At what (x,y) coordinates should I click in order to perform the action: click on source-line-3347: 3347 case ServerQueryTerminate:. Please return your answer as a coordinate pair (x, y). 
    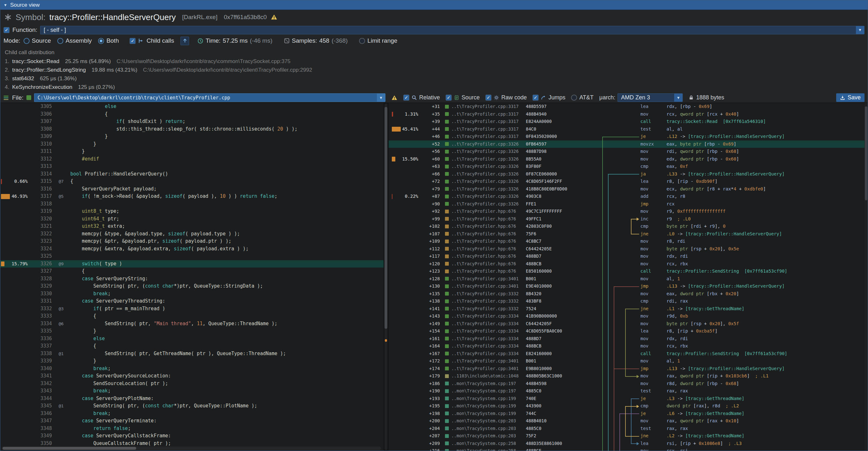
    Looking at the image, I should click on (192, 421).